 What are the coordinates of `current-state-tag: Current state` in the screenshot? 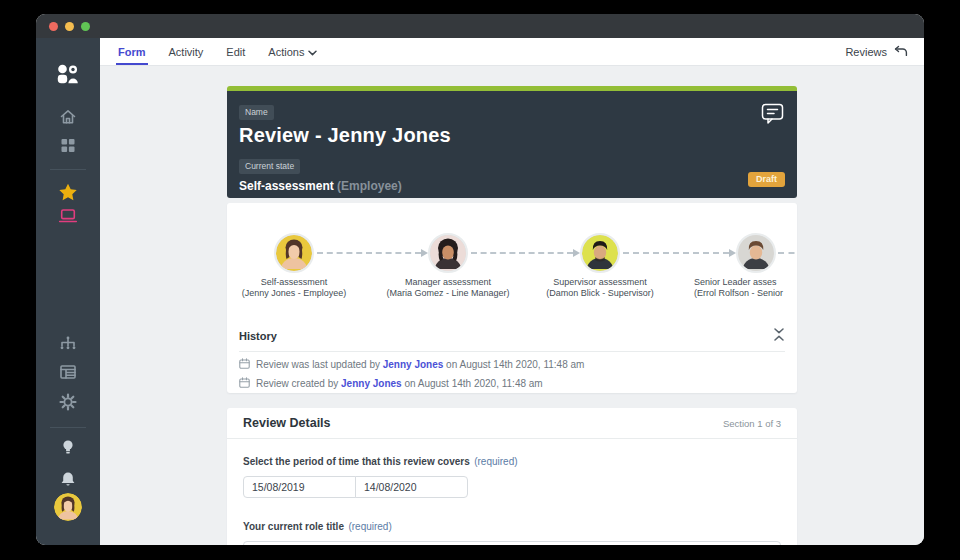 It's located at (270, 166).